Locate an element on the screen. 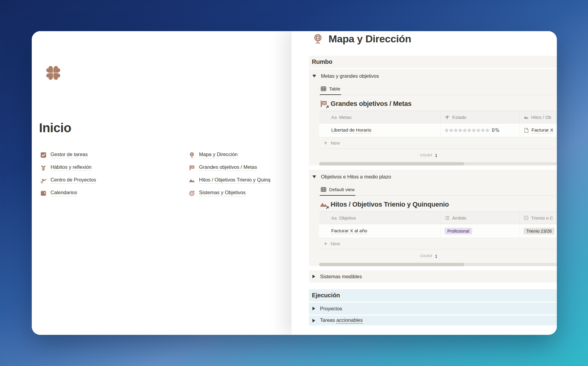  link-arrow-icon is located at coordinates (327, 107).